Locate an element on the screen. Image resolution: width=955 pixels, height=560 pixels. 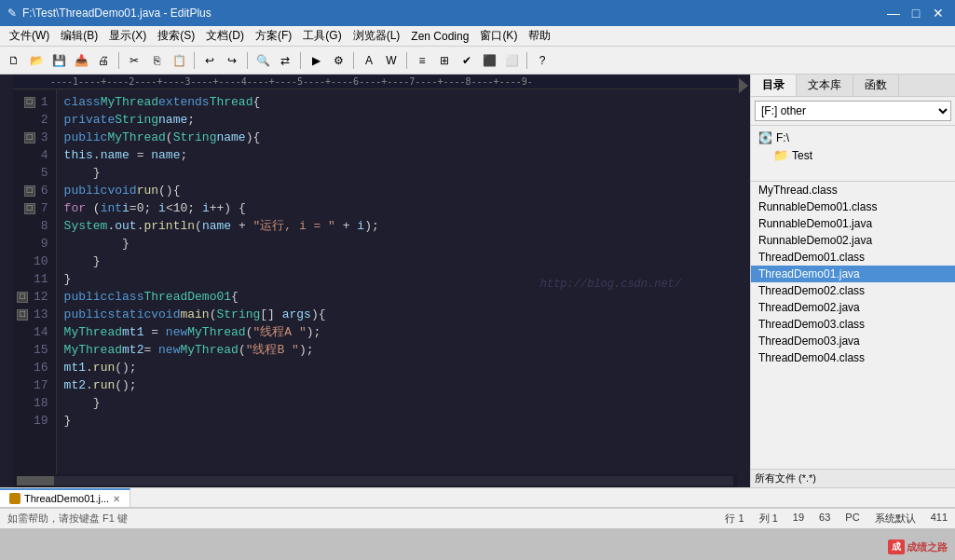
code-line: class MyThread extends Thread{ is located at coordinates (397, 102).